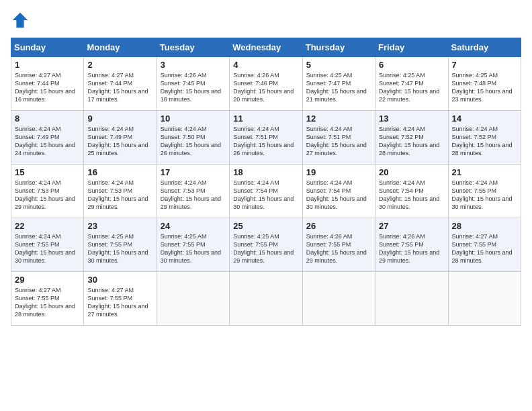  What do you see at coordinates (412, 48) in the screenshot?
I see `day-header-friday: Friday` at bounding box center [412, 48].